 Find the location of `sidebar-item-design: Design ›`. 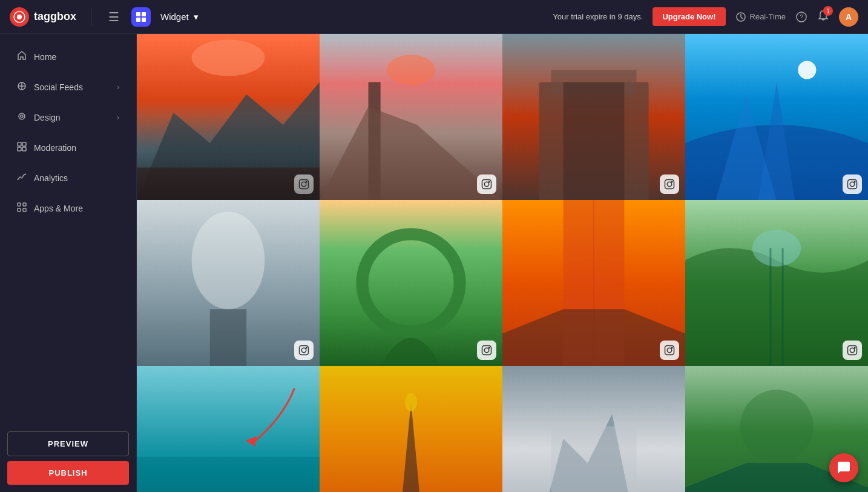

sidebar-item-design: Design › is located at coordinates (68, 118).